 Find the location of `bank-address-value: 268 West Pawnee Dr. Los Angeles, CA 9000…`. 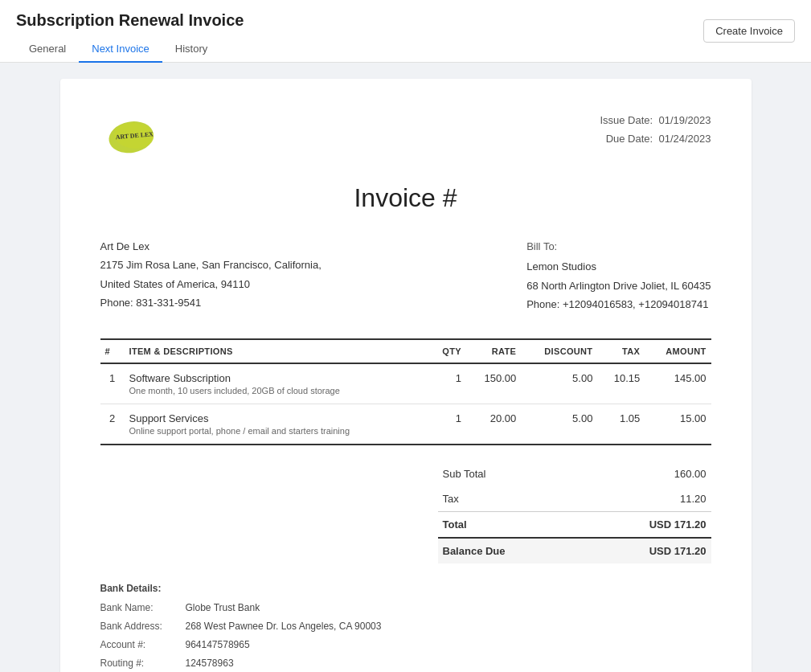

bank-address-value: 268 West Pawnee Dr. Los Angeles, CA 9000… is located at coordinates (284, 627).